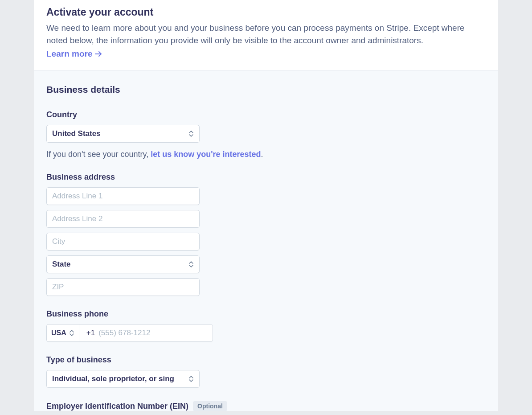  What do you see at coordinates (115, 379) in the screenshot?
I see `business-type-select-value: Individual, sole proprietor, or sing` at bounding box center [115, 379].